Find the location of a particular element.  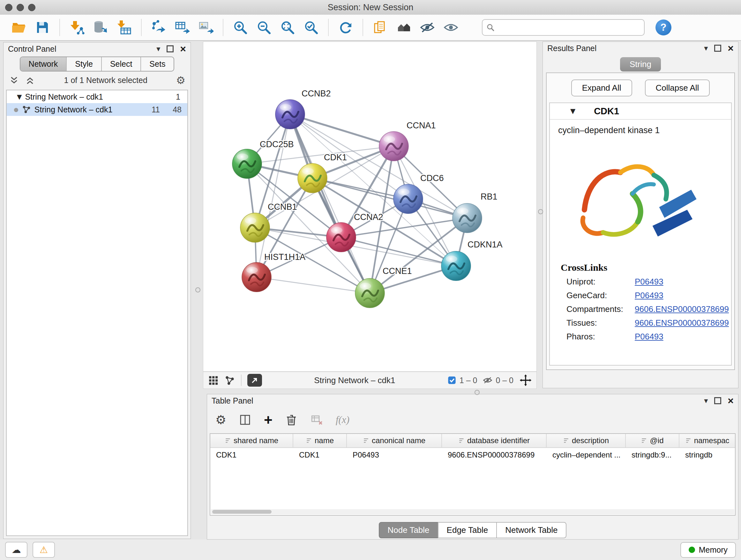

column-header-shared-name: shared name is located at coordinates (252, 441).